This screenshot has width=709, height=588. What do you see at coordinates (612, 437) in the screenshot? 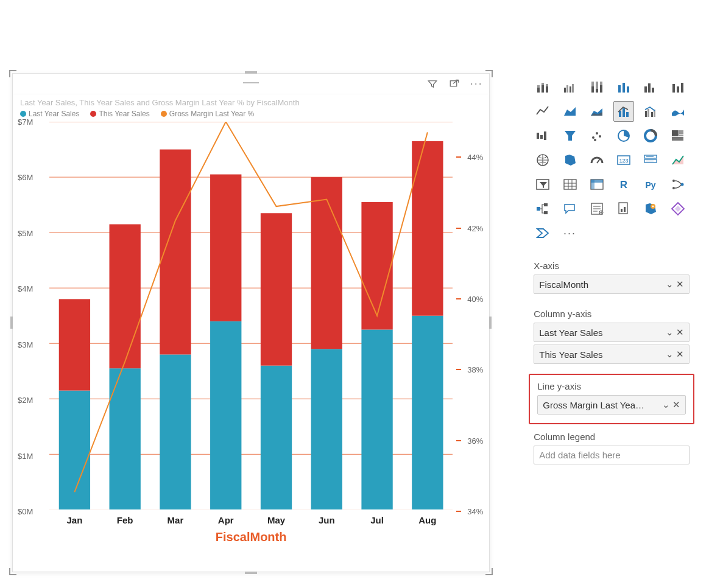
I see `column-legend-label: Column legend` at bounding box center [612, 437].